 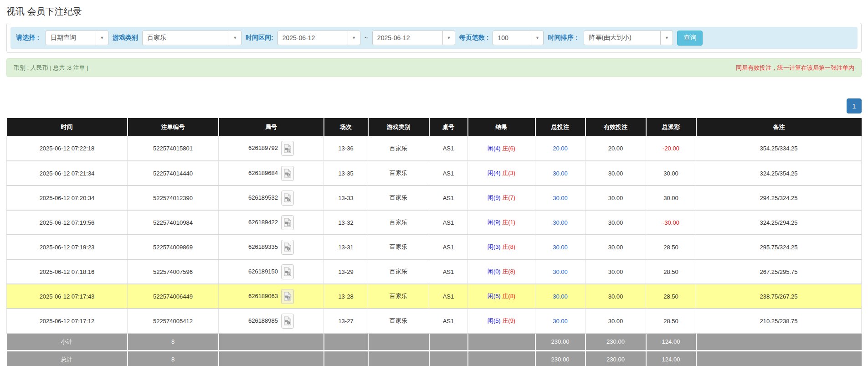 I want to click on col-header-remark: 备注, so click(x=779, y=127).